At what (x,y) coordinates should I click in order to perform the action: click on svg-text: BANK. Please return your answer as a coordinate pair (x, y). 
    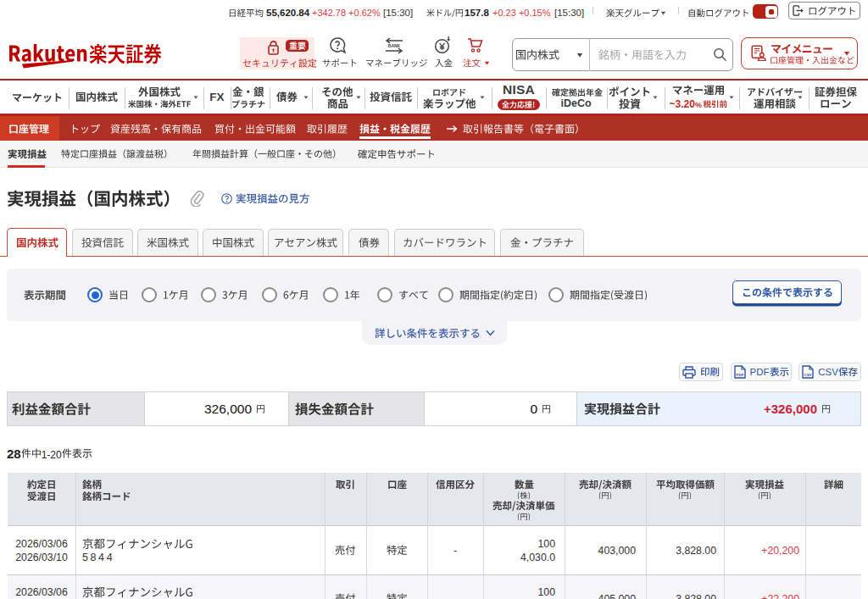
    Looking at the image, I should click on (395, 46).